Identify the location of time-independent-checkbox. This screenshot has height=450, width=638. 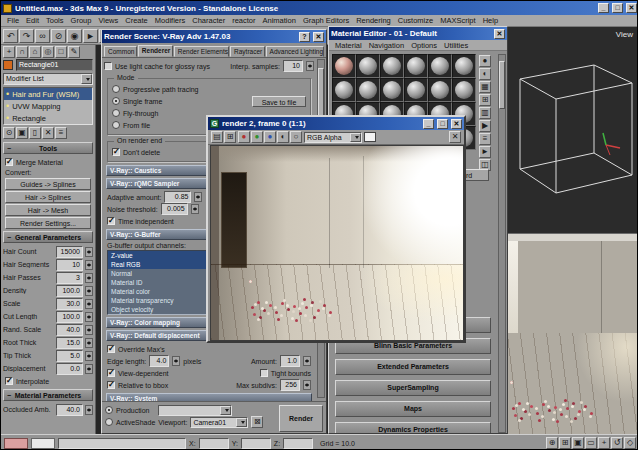
(111, 221).